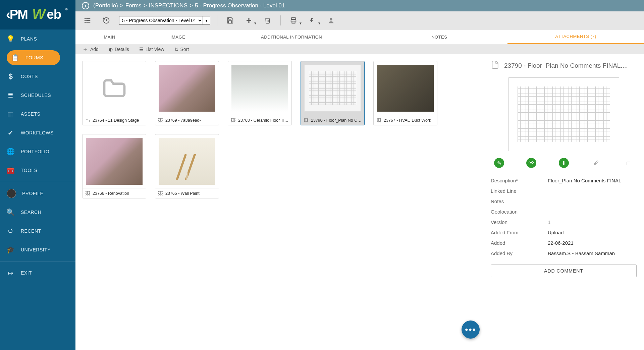  Describe the element at coordinates (292, 37) in the screenshot. I see `tab-additional: ADDITIONAL INFORMATION` at that location.